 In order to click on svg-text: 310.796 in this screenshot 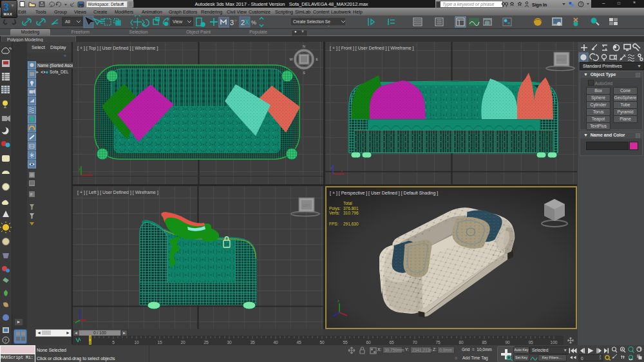, I will do `click(351, 213)`.